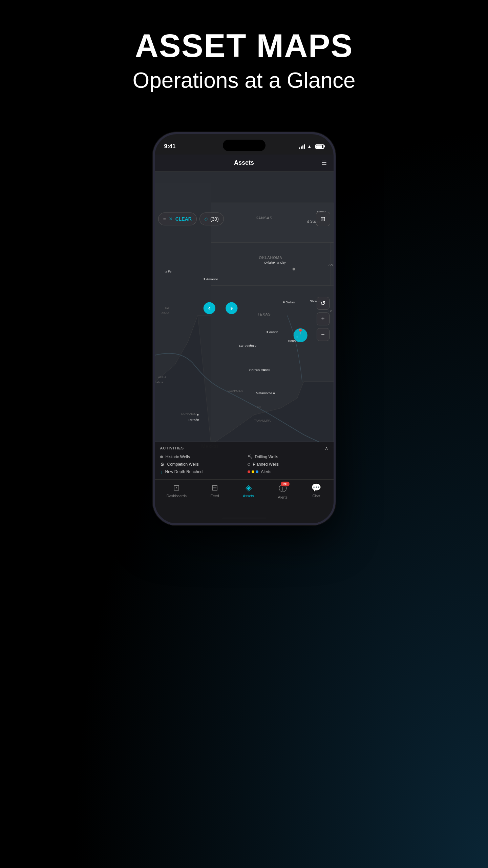 The image size is (488, 868). I want to click on assets-diamond-icon: ◇, so click(207, 219).